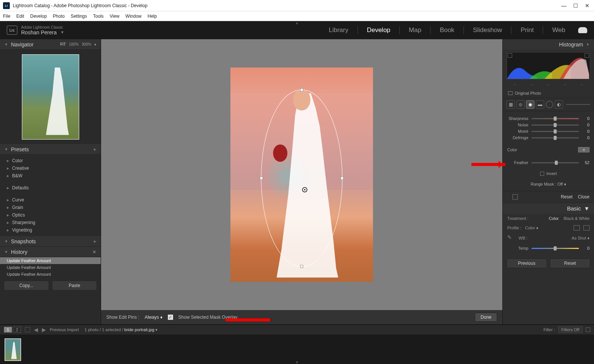  Describe the element at coordinates (548, 208) in the screenshot. I see `basic-panel-header: Basic▼` at that location.